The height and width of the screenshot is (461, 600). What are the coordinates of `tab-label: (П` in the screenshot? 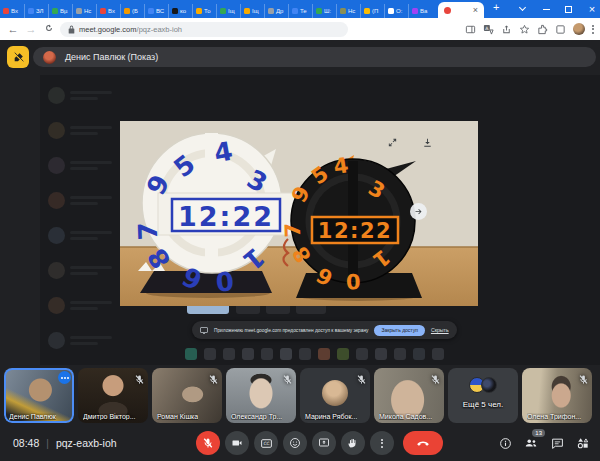 It's located at (375, 11).